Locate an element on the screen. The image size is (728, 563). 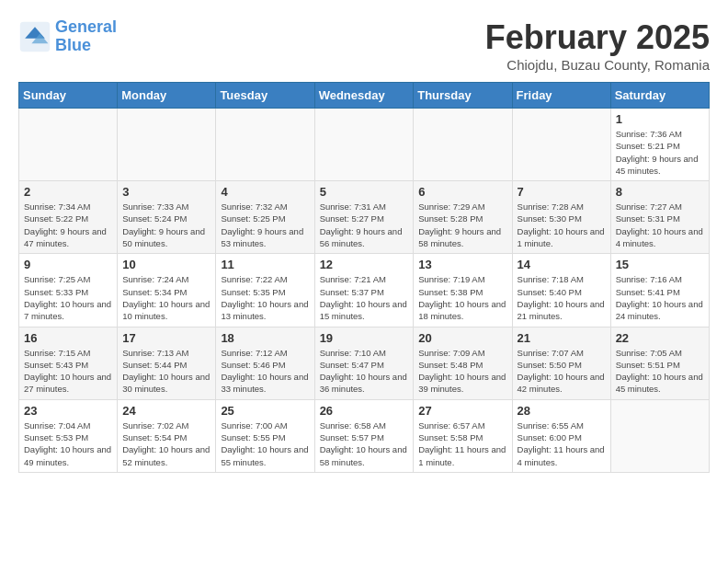
day-of-week-header: Monday is located at coordinates (167, 96).